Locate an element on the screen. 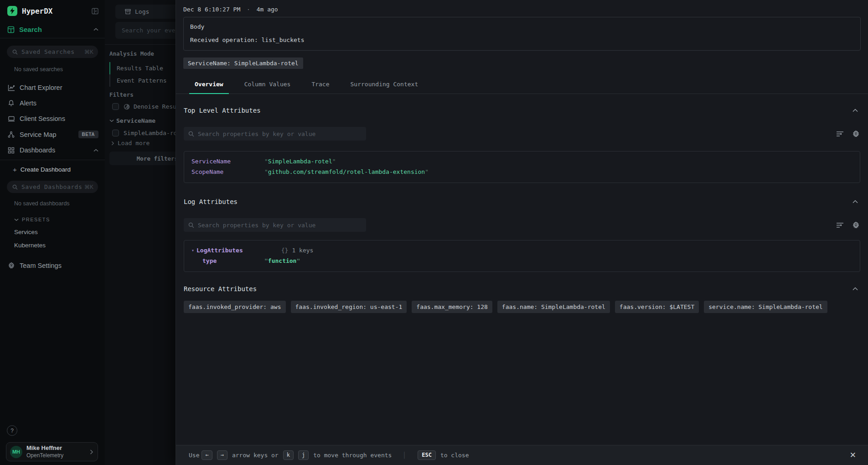 Image resolution: width=868 pixels, height=465 pixels. top-level-attributes-panel: ServiceName SimpleLambda-rotel ScopeName… is located at coordinates (522, 167).